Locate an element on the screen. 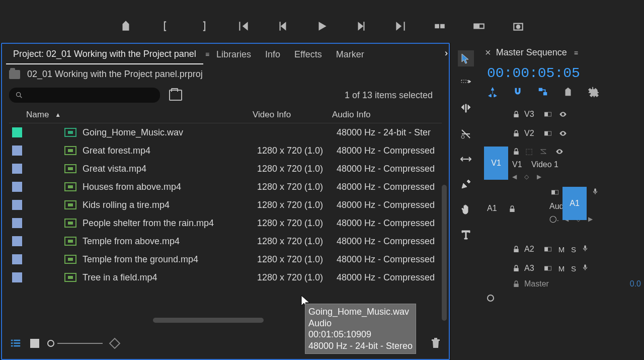 The width and height of the screenshot is (644, 360). list-view-button is located at coordinates (16, 343).